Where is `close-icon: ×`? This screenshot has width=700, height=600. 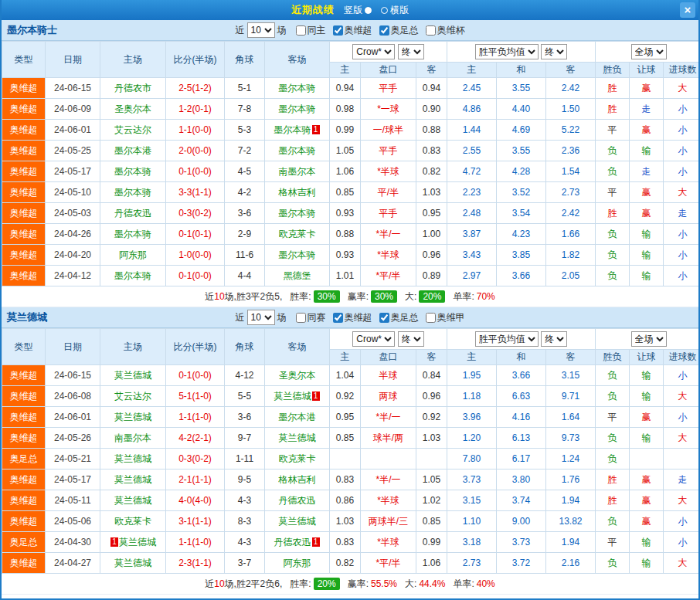
close-icon: × is located at coordinates (688, 10).